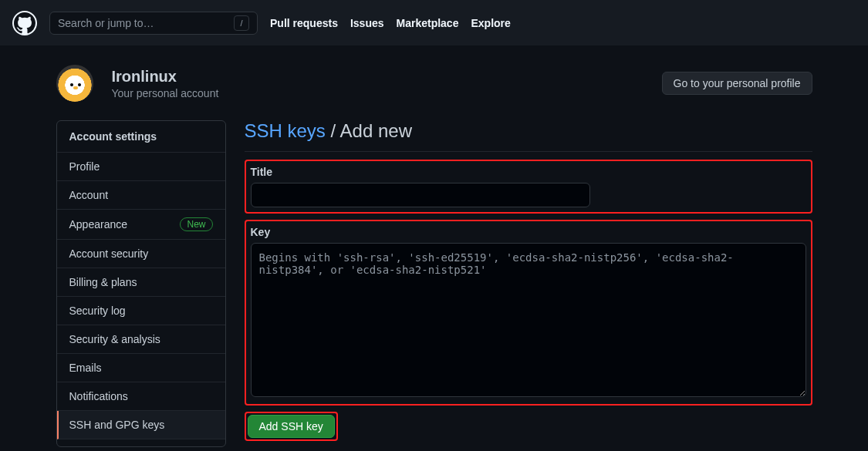  I want to click on sidebar-item-profile: Profile, so click(141, 167).